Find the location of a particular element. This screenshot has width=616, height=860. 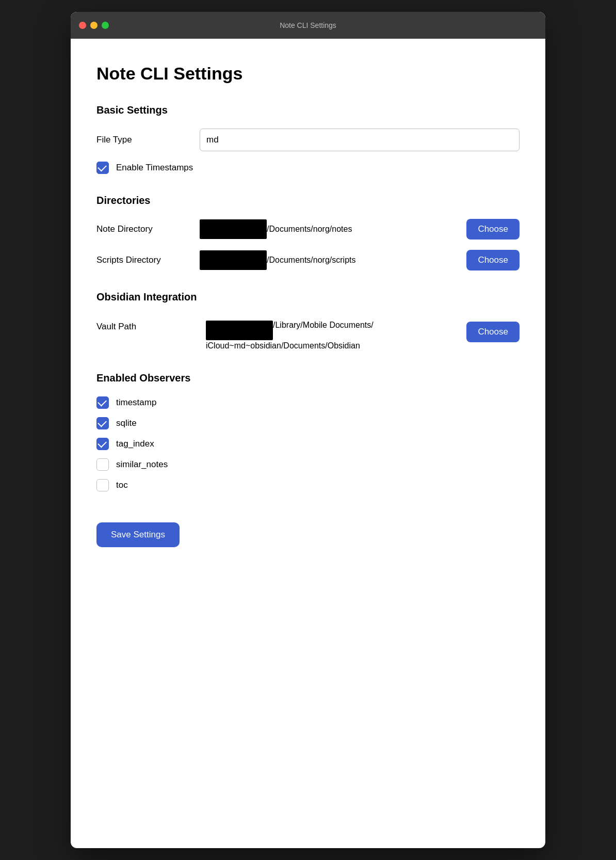

note-directory-choose-button: Choose is located at coordinates (493, 229).